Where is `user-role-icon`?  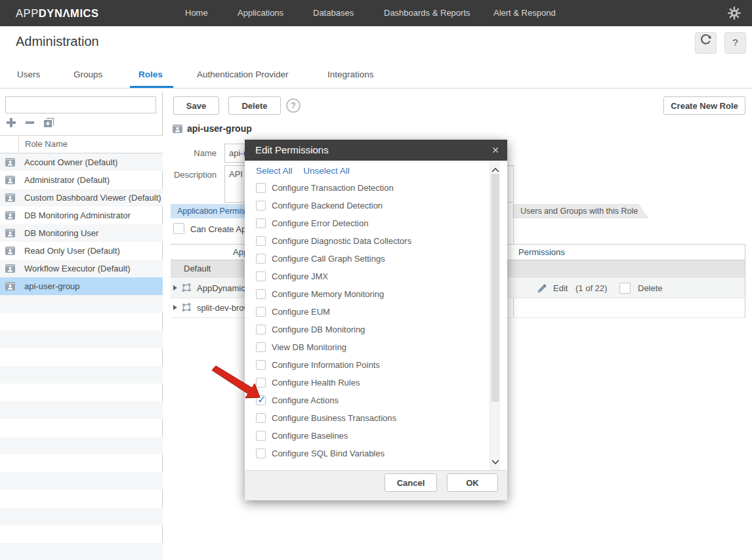
user-role-icon is located at coordinates (10, 233).